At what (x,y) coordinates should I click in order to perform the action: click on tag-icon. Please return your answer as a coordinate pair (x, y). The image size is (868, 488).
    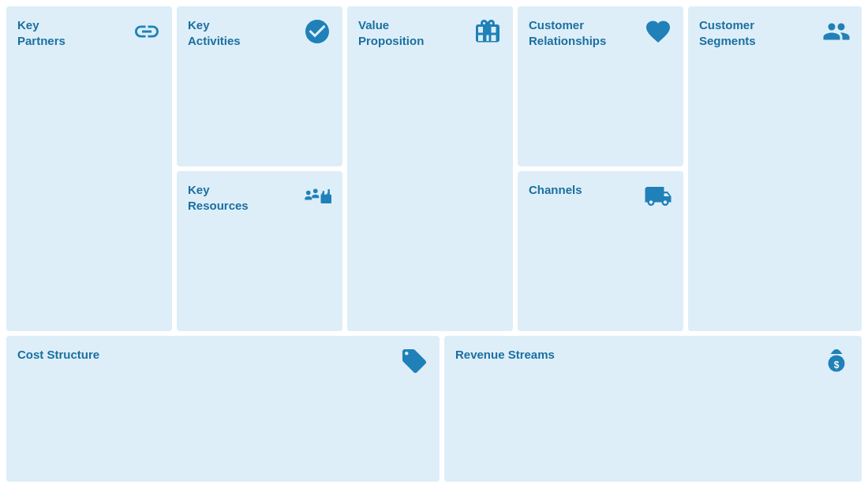
    Looking at the image, I should click on (414, 364).